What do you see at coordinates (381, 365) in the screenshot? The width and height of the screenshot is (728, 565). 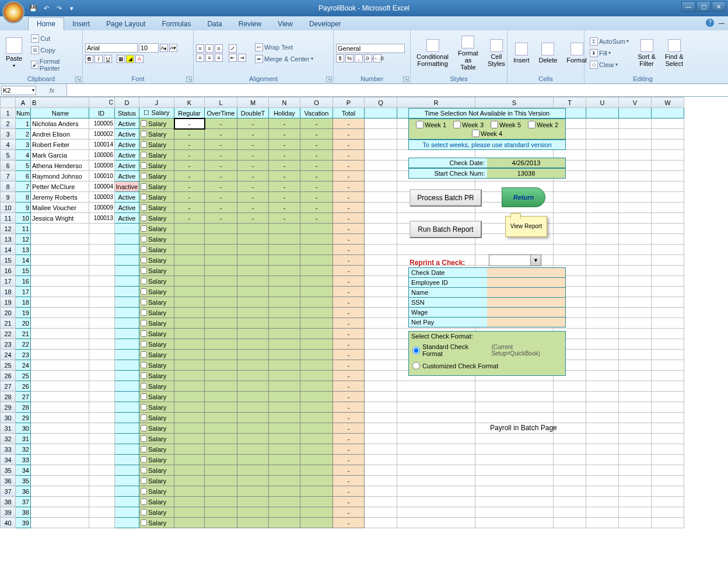 I see `cell-Q25` at bounding box center [381, 365].